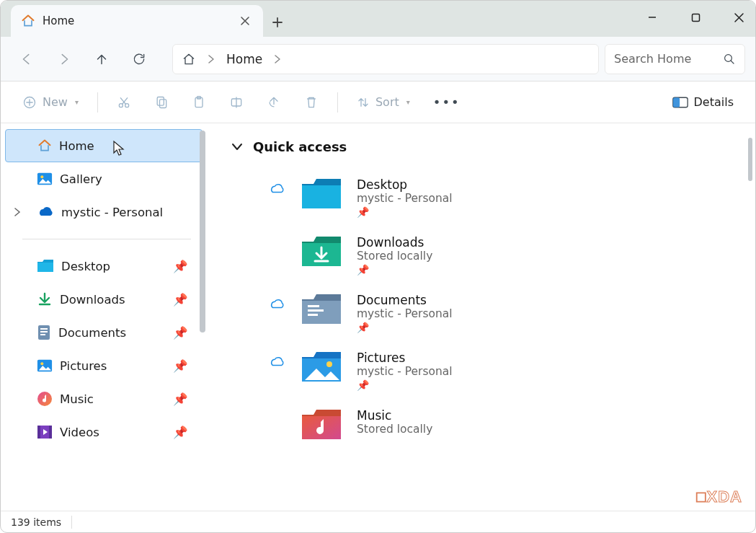 Image resolution: width=756 pixels, height=533 pixels. What do you see at coordinates (383, 102) in the screenshot?
I see `sort-button: Sort ▾` at bounding box center [383, 102].